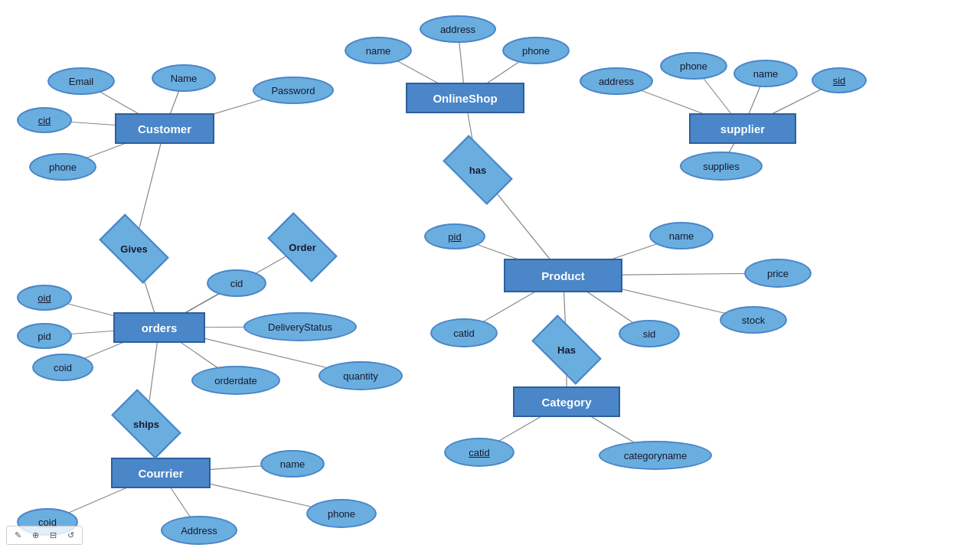  I want to click on attr-attr_cid_orders: cid, so click(237, 283).